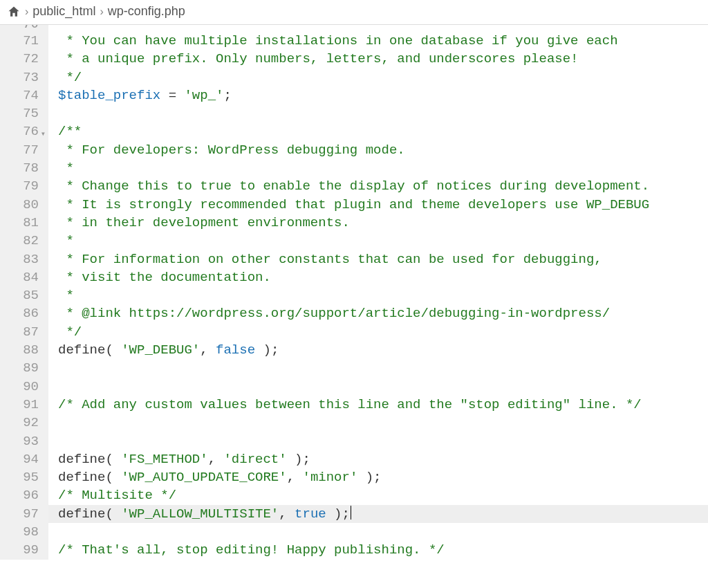  Describe the element at coordinates (383, 41) in the screenshot. I see `code-line: * You can have multiple installations in…` at that location.